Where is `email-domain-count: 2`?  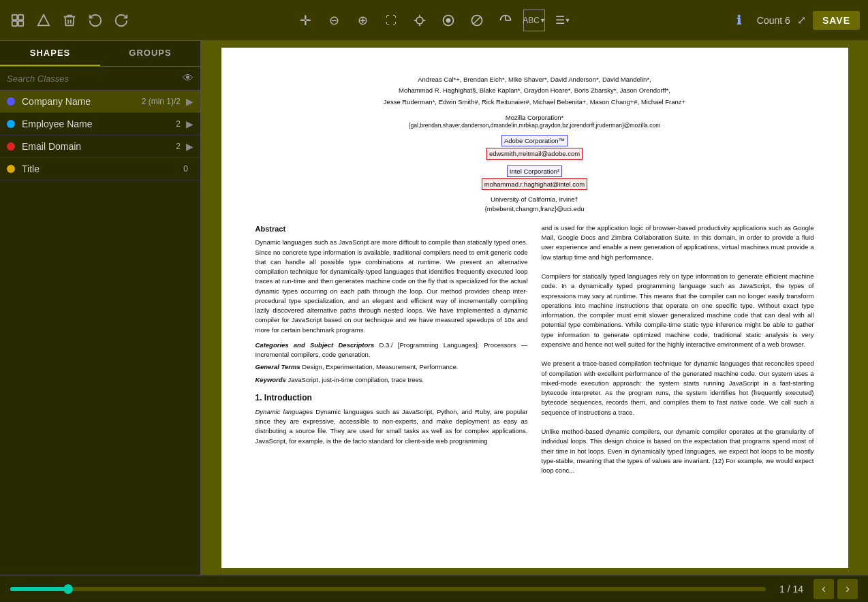 email-domain-count: 2 is located at coordinates (179, 146).